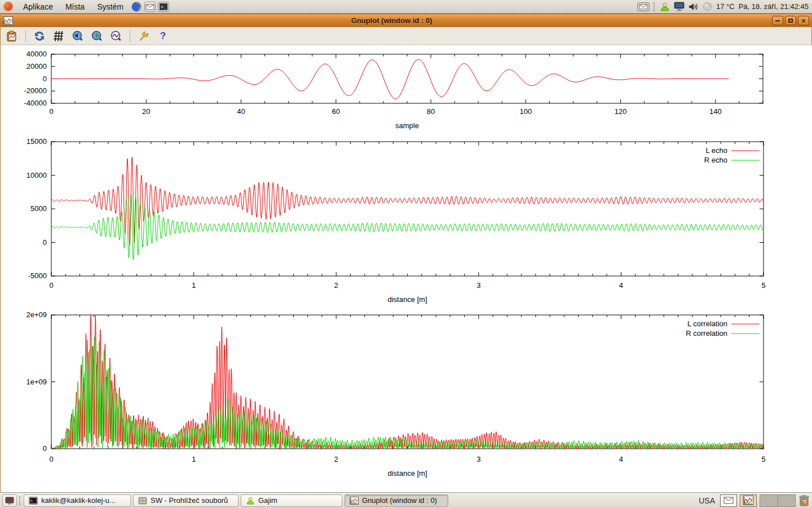 Image resolution: width=812 pixels, height=508 pixels. Describe the element at coordinates (716, 112) in the screenshot. I see `svg-text: 140` at that location.